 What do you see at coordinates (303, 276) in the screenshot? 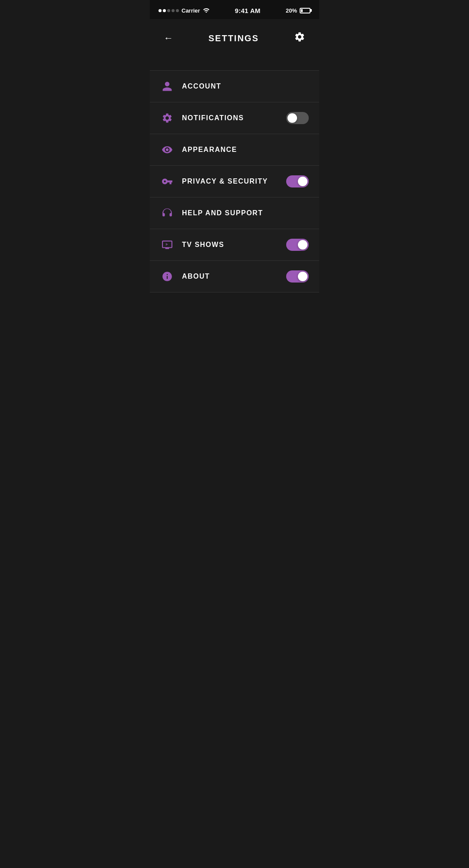
I see `about-toggle-knob` at bounding box center [303, 276].